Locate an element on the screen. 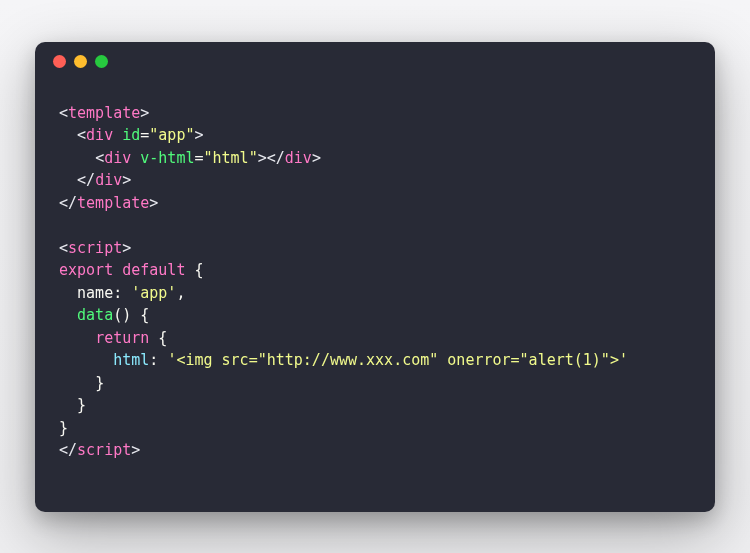 The height and width of the screenshot is (553, 750). code-line: <div v-html="html"></div> is located at coordinates (375, 158).